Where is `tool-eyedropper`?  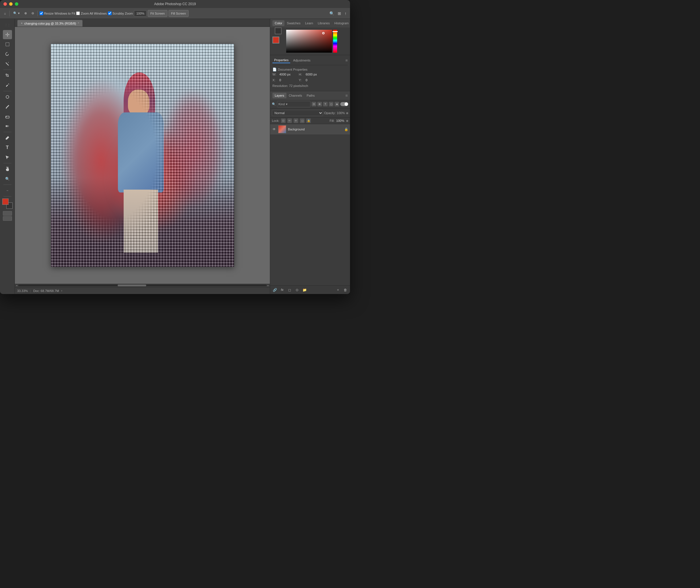
tool-eyedropper is located at coordinates (7, 85).